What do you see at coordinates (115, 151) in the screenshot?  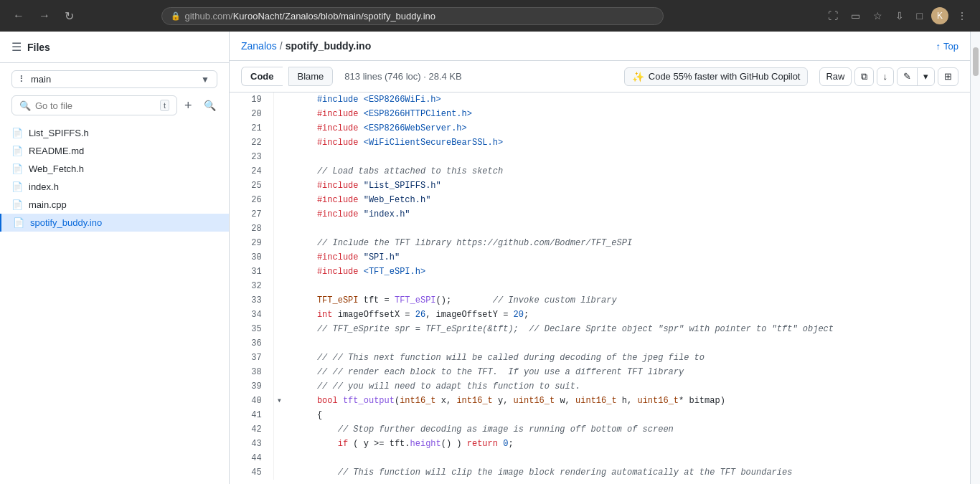 I see `file-item: 📄README.md` at bounding box center [115, 151].